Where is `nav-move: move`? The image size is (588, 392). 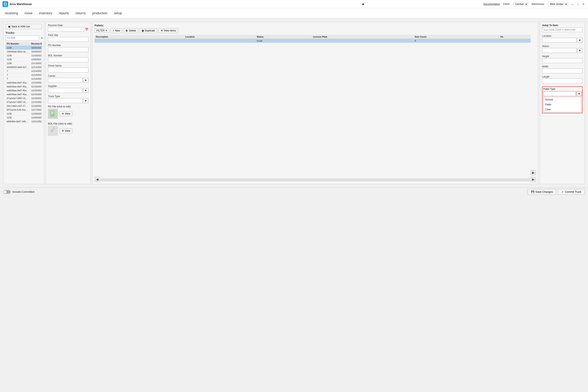
nav-move: move is located at coordinates (28, 13).